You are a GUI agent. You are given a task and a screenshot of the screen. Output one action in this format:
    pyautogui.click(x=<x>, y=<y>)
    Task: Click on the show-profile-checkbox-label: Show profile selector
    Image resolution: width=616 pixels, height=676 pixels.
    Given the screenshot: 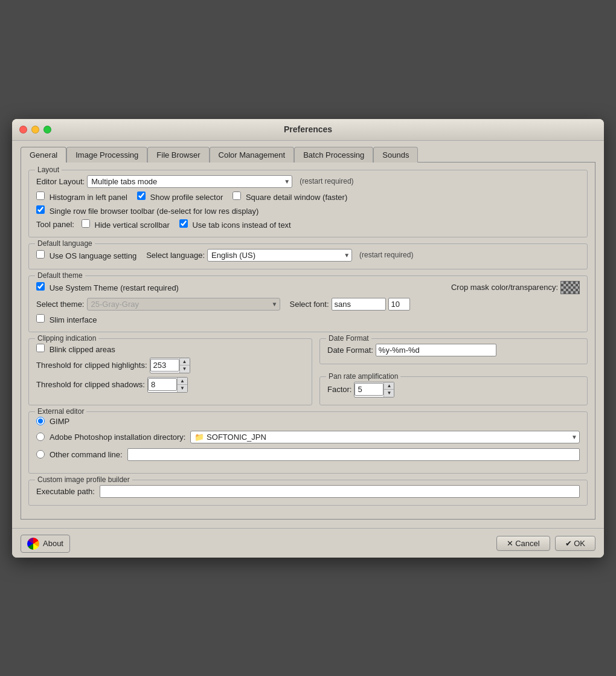 What is the action you would take?
    pyautogui.click(x=180, y=197)
    